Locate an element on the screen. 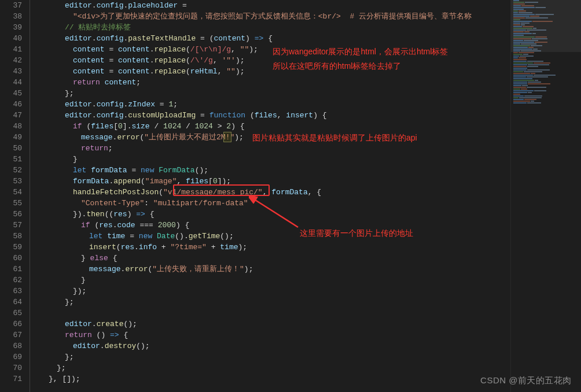 The width and height of the screenshot is (581, 392). code-line: message.error("上传图片最大不超过2M!"); is located at coordinates (270, 138).